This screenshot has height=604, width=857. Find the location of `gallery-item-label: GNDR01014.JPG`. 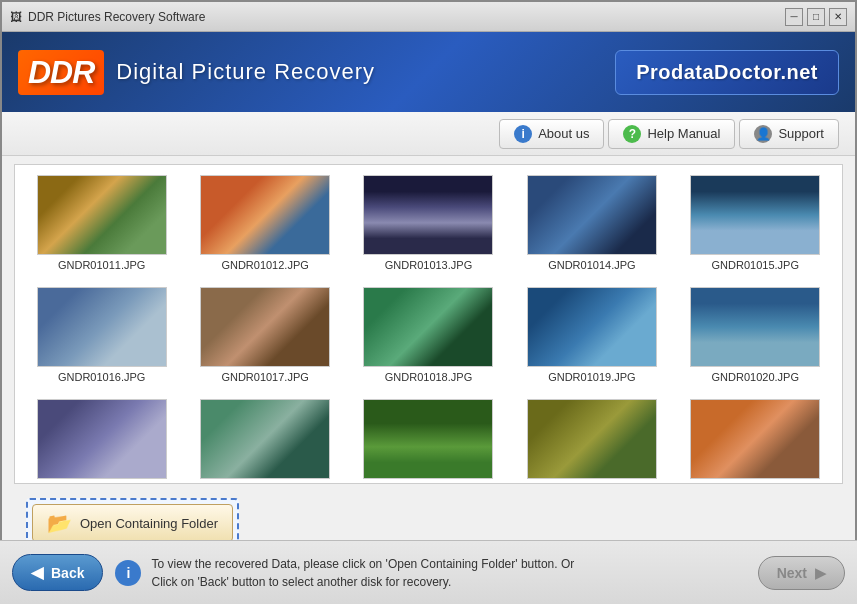

gallery-item-label: GNDR01014.JPG is located at coordinates (592, 265).